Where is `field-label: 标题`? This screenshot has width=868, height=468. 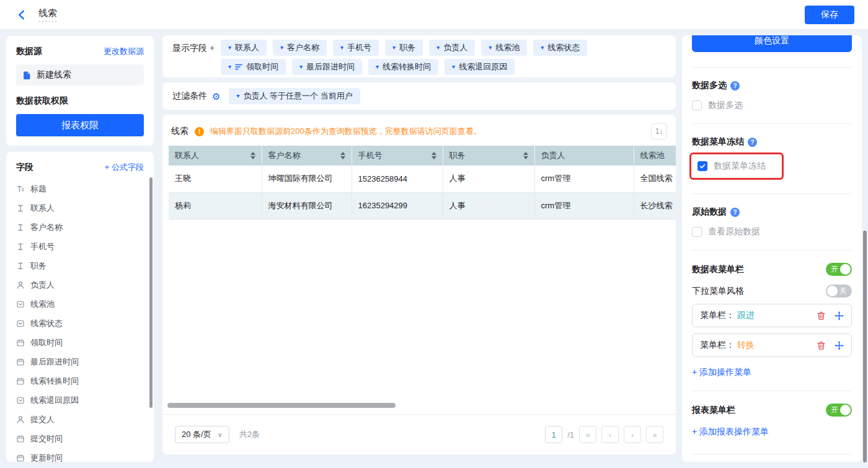
field-label: 标题 is located at coordinates (38, 189).